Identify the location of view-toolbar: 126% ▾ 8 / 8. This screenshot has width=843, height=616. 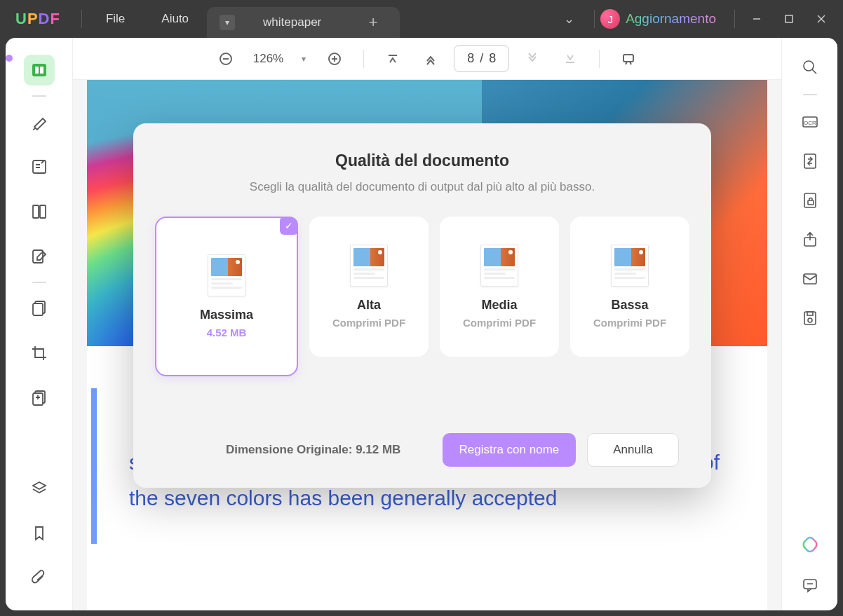
(427, 59).